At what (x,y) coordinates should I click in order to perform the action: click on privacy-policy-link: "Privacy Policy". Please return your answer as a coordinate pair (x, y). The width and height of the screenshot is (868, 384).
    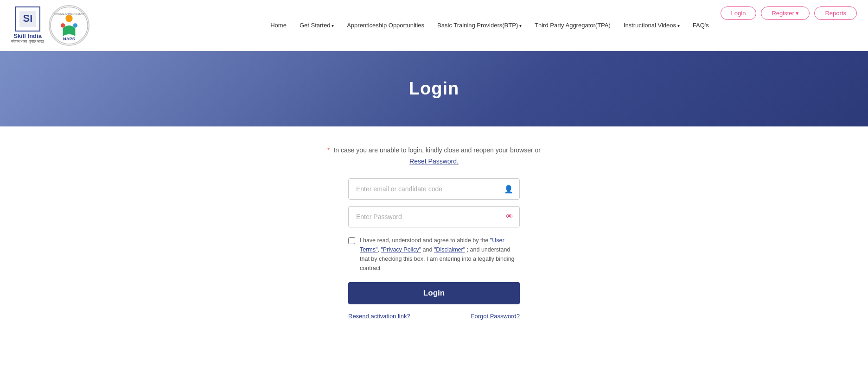
    Looking at the image, I should click on (401, 250).